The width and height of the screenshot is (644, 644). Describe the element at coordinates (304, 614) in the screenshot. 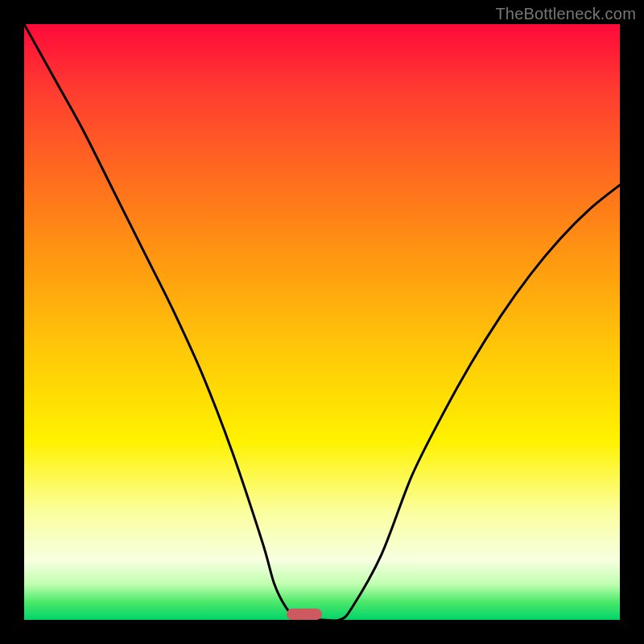

I see `optimum-marker` at that location.